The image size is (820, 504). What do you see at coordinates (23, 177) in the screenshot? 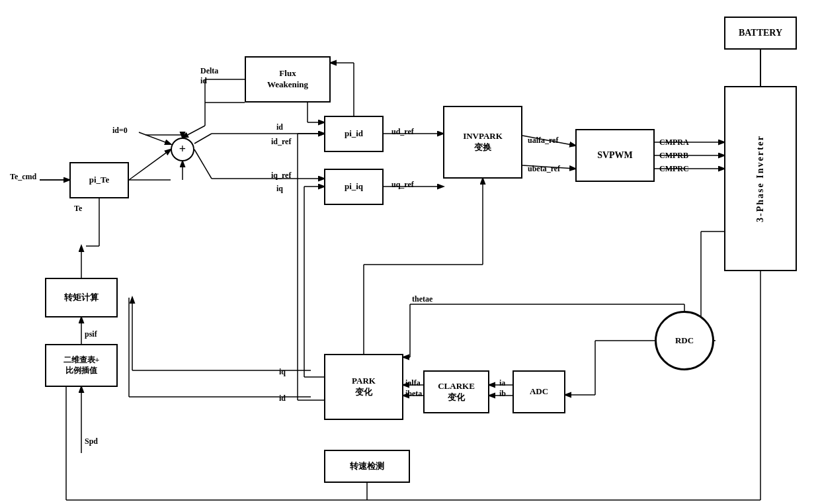
I see `te-cmd-label: Te_cmd` at bounding box center [23, 177].